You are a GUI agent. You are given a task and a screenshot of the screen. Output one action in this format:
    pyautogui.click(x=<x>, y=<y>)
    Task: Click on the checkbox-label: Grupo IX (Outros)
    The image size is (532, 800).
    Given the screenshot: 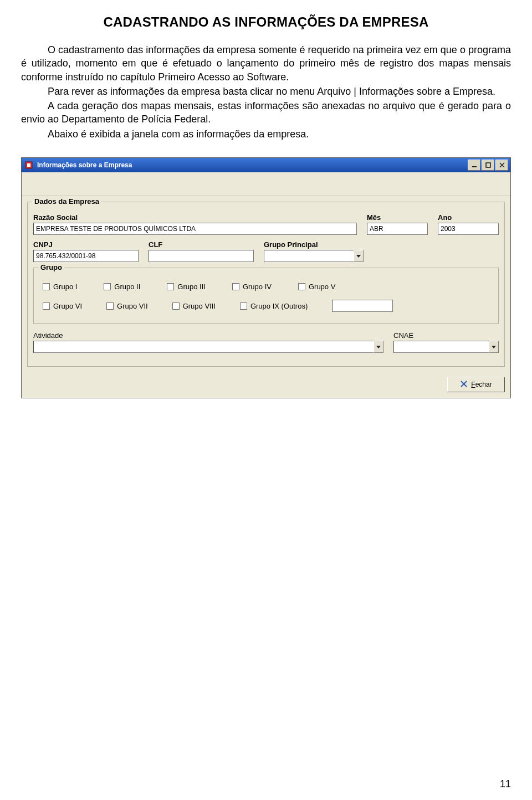 What is the action you would take?
    pyautogui.click(x=279, y=306)
    